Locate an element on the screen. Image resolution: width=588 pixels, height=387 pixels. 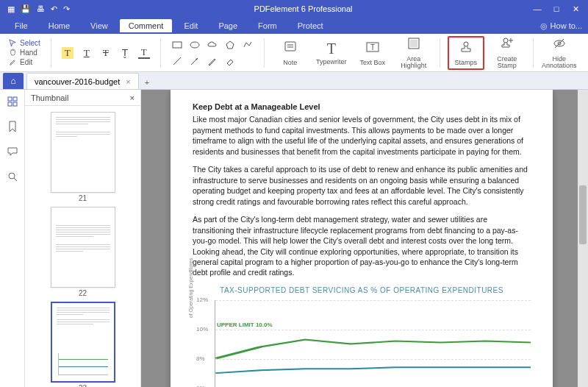
create-stamp-button: Create Stamp is located at coordinates (507, 53).